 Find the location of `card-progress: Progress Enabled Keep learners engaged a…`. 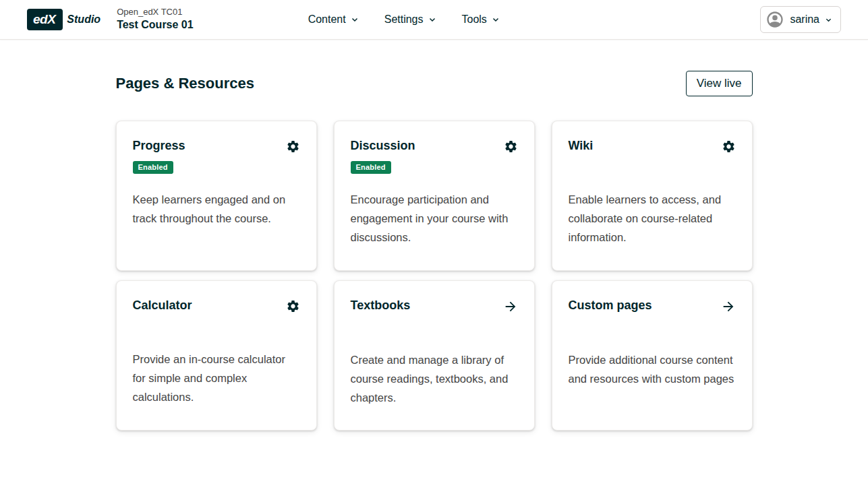

card-progress: Progress Enabled Keep learners engaged a… is located at coordinates (216, 195).